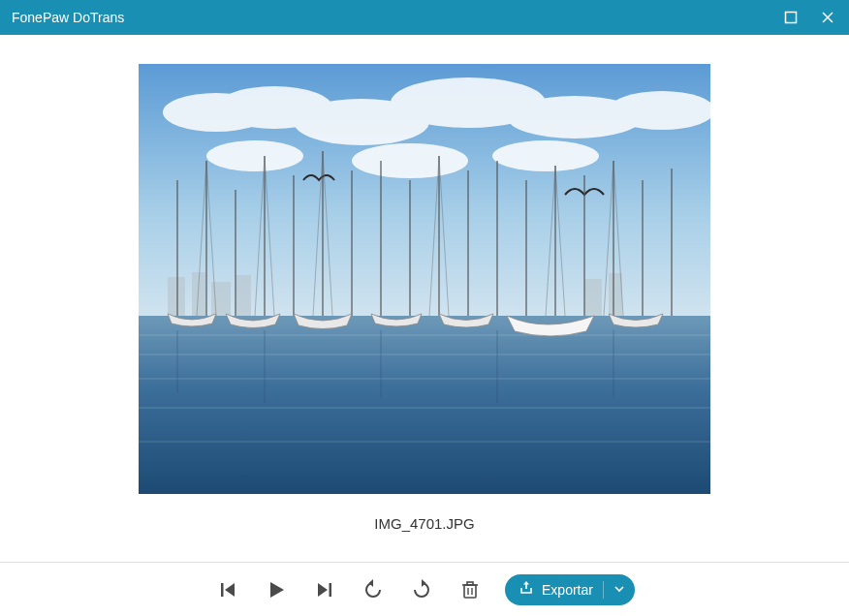 The width and height of the screenshot is (849, 616). What do you see at coordinates (568, 590) in the screenshot?
I see `export-label: Exportar` at bounding box center [568, 590].